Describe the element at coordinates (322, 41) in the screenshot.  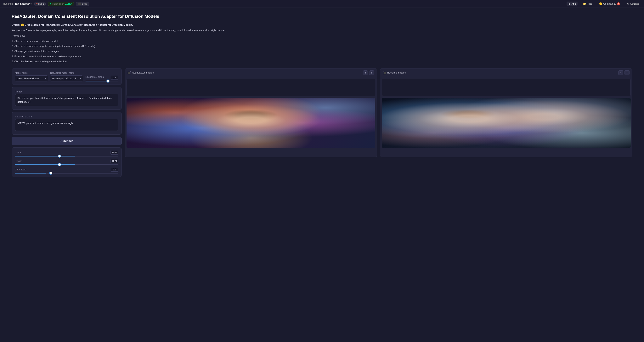
I see `step-1: 1. Choose a personalized diffusion model…` at that location.